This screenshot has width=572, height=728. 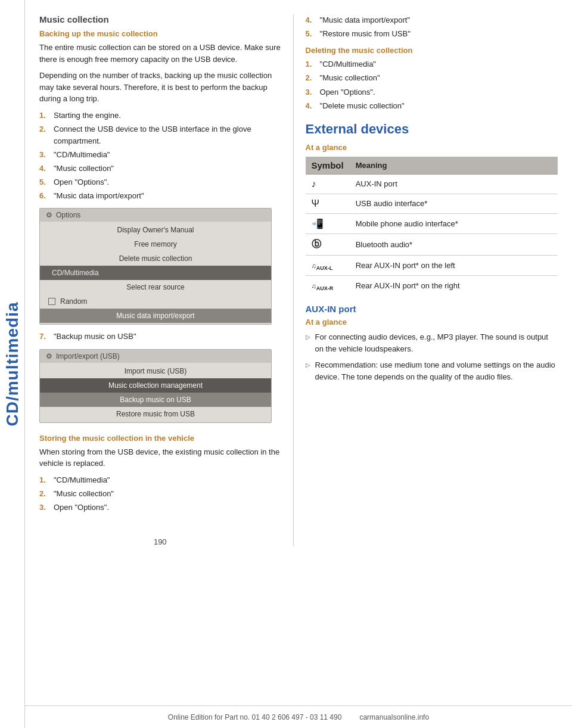 I want to click on list-item: 4."Delete music collection", so click(x=431, y=106).